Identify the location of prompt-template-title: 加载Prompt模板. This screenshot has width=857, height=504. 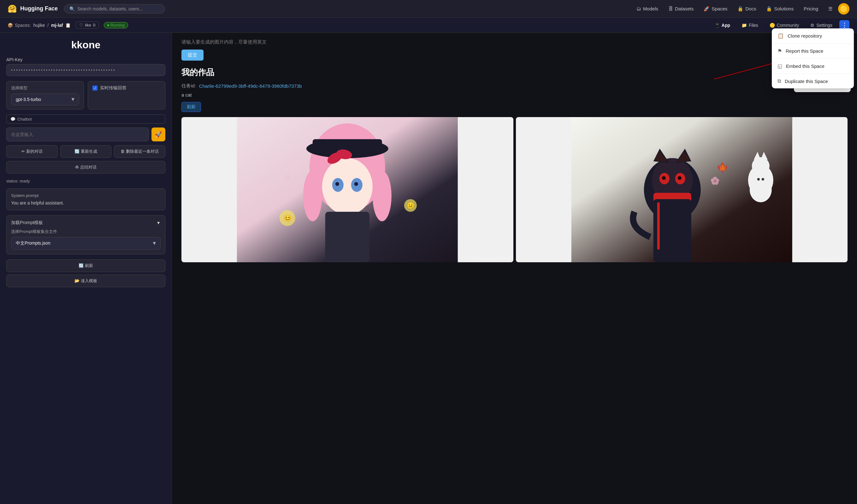
(27, 223).